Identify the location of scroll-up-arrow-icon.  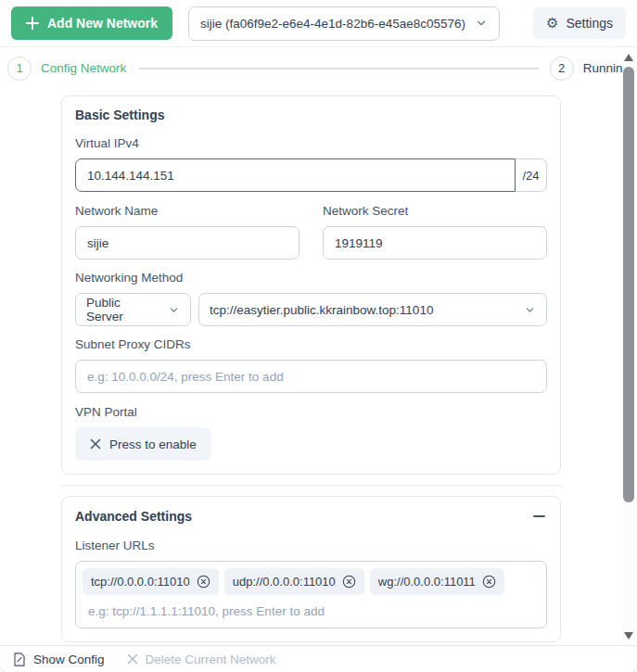
(629, 57).